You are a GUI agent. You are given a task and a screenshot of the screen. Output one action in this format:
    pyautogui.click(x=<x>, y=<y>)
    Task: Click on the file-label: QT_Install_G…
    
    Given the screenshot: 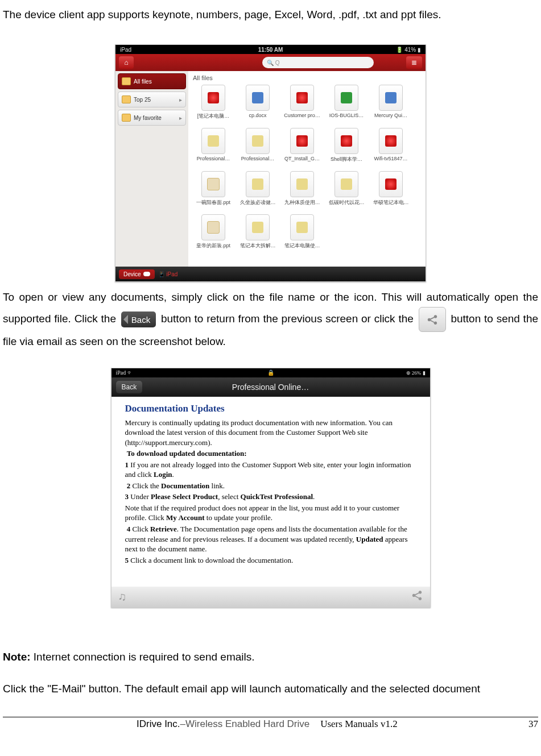 What is the action you would take?
    pyautogui.click(x=302, y=159)
    